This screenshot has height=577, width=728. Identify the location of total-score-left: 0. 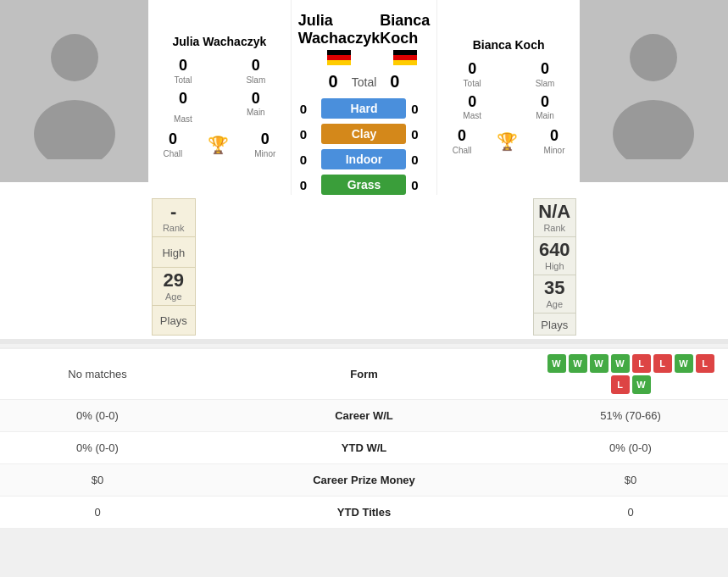
(334, 81).